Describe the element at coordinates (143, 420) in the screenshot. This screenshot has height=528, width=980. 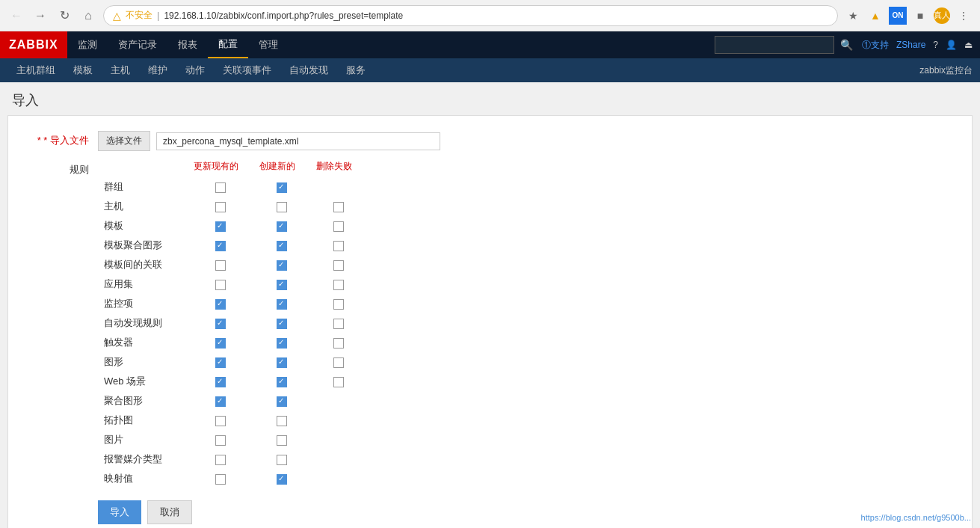
I see `row-label-12: 拓扑图` at that location.